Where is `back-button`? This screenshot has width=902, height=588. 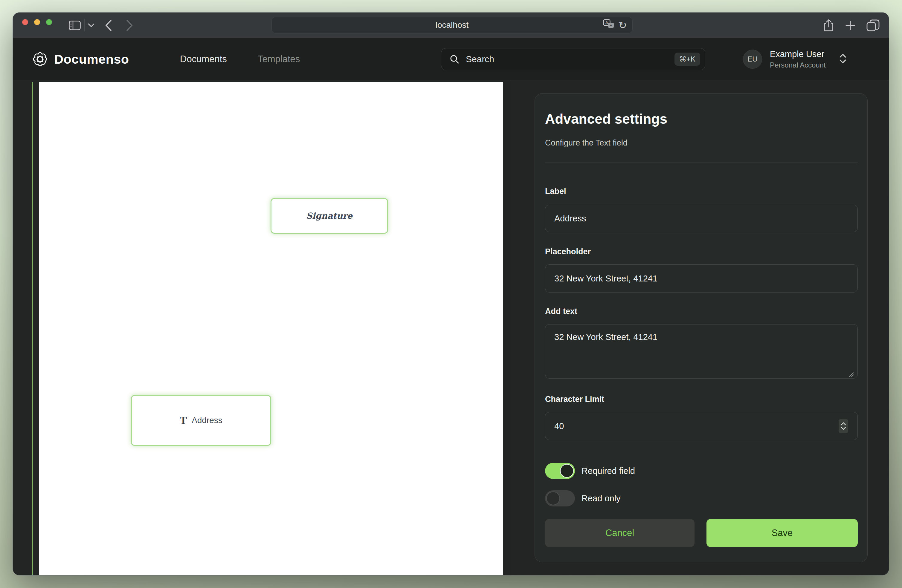 back-button is located at coordinates (108, 25).